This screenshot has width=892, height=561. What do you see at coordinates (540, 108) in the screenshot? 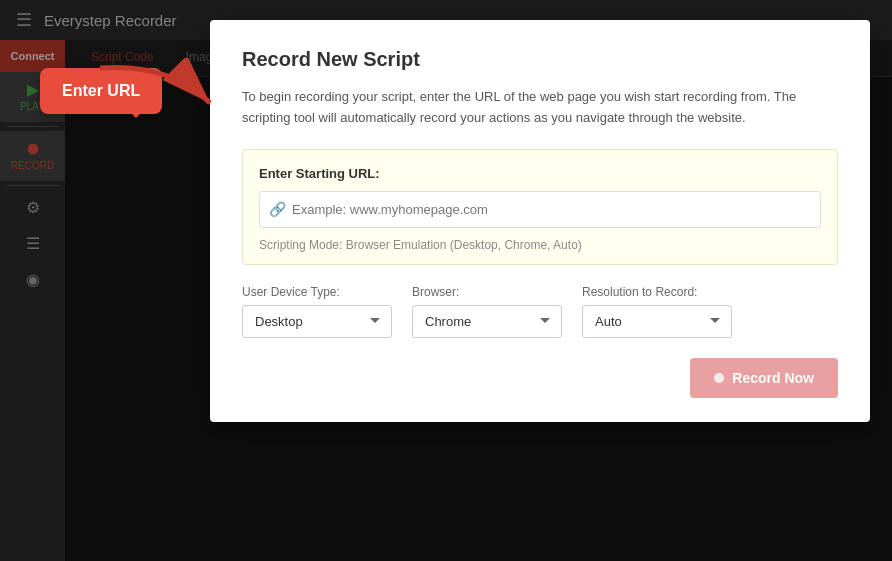
I see `modal-description: To begin recording your script, enter th…` at bounding box center [540, 108].